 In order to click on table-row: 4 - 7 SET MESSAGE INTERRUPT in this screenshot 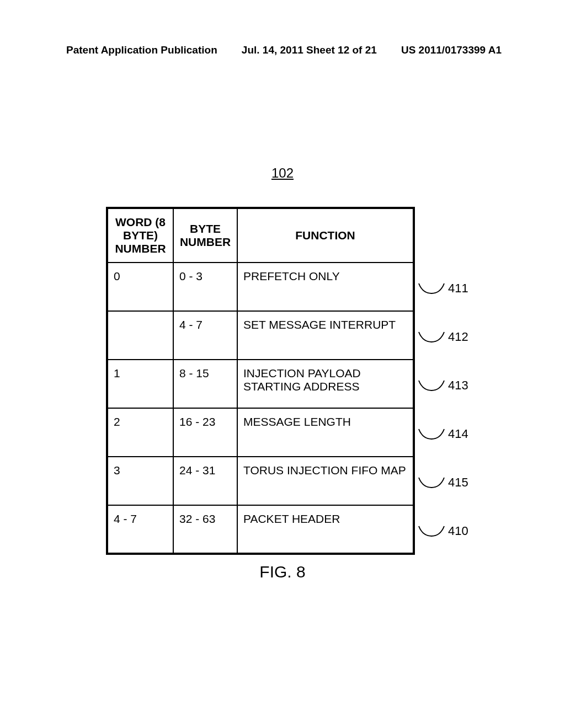, I will do `click(260, 335)`.